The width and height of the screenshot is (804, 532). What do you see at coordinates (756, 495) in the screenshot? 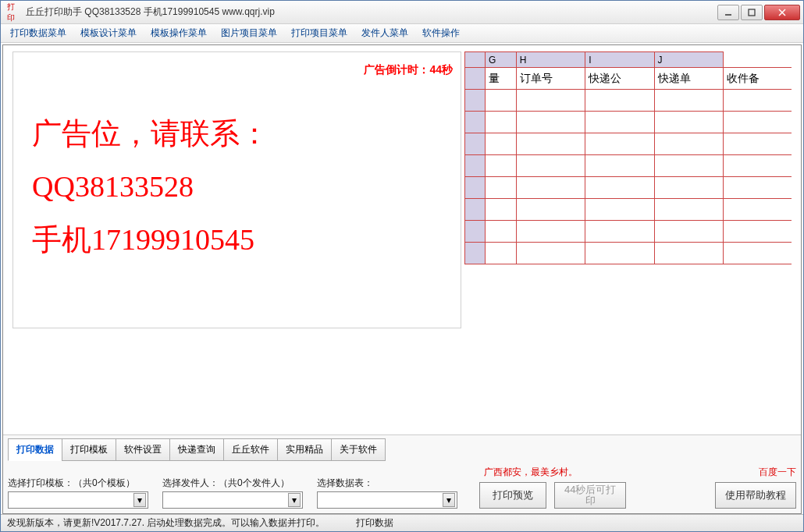
I see `help-button: 使用帮助教程` at bounding box center [756, 495].